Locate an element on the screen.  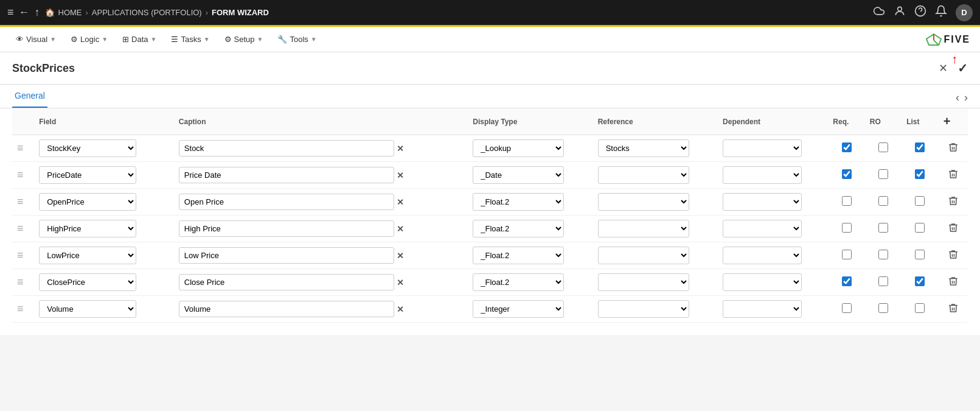
up-button: ↑ is located at coordinates (38, 12).